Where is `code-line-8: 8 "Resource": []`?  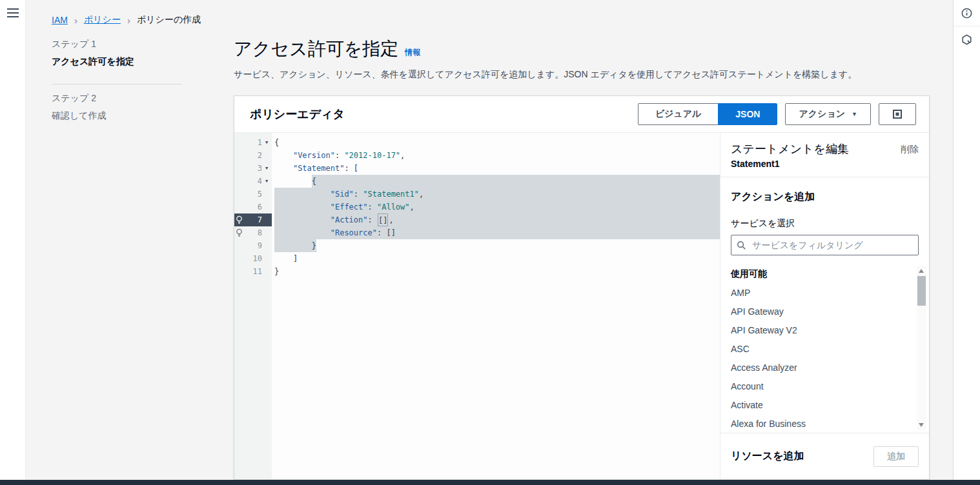
code-line-8: 8 "Resource": [] is located at coordinates (477, 233).